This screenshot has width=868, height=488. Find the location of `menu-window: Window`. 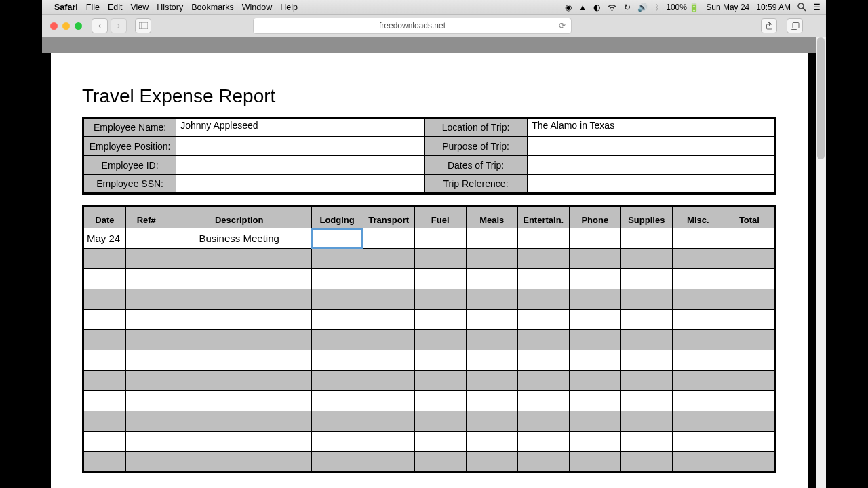

menu-window: Window is located at coordinates (257, 7).